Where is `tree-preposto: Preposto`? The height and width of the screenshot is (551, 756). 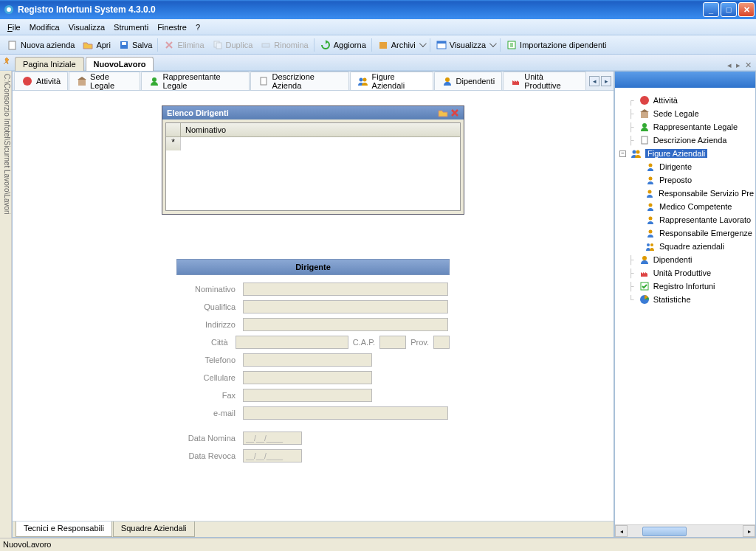 tree-preposto: Preposto is located at coordinates (685, 180).